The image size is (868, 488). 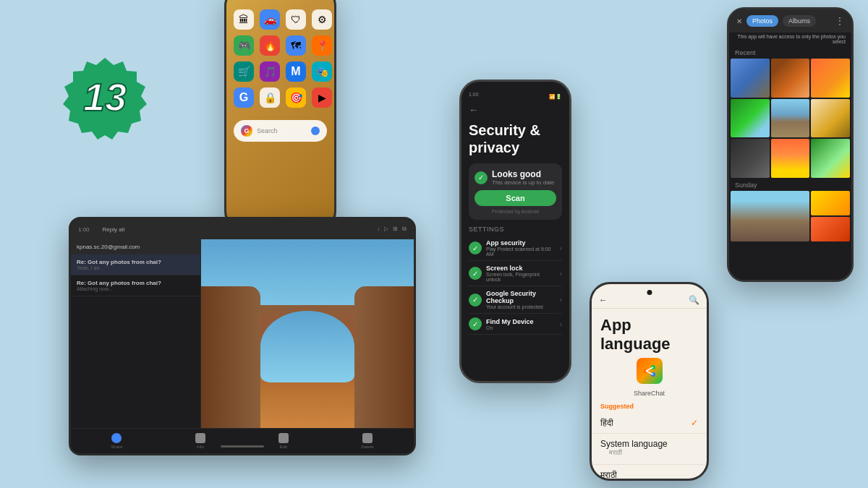 What do you see at coordinates (136, 286) in the screenshot?
I see `email-item-2: Re: Got any photos from chai? Attaching …` at bounding box center [136, 286].